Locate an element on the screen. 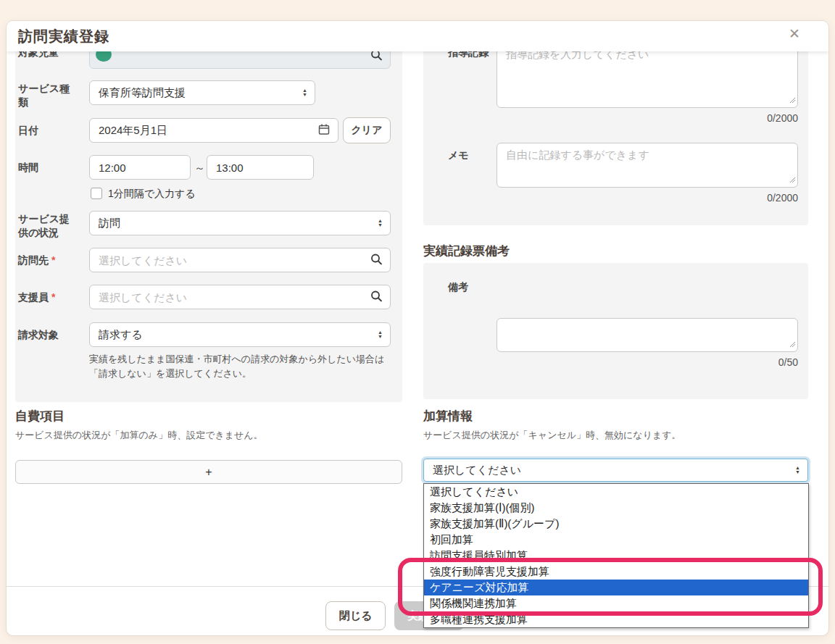  record-sheet-note-heading: 実績記録票備考 is located at coordinates (467, 251).